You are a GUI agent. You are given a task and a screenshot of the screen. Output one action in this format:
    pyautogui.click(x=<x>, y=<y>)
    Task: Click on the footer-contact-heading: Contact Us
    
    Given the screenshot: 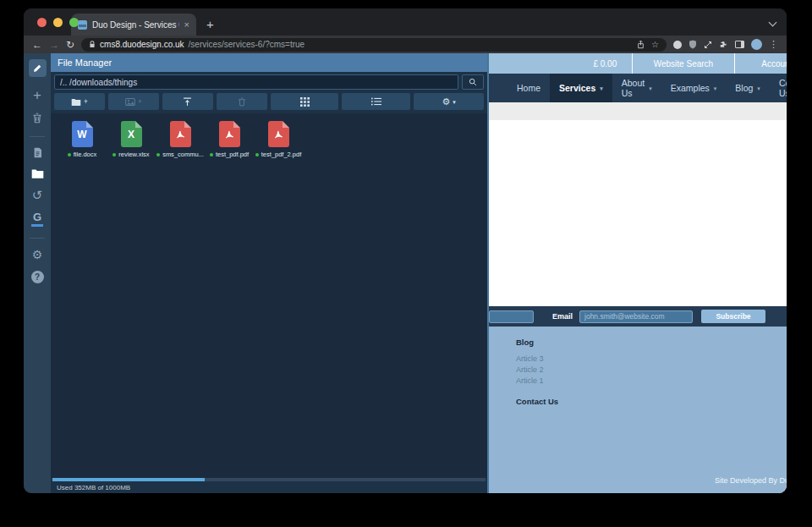 What is the action you would take?
    pyautogui.click(x=651, y=401)
    